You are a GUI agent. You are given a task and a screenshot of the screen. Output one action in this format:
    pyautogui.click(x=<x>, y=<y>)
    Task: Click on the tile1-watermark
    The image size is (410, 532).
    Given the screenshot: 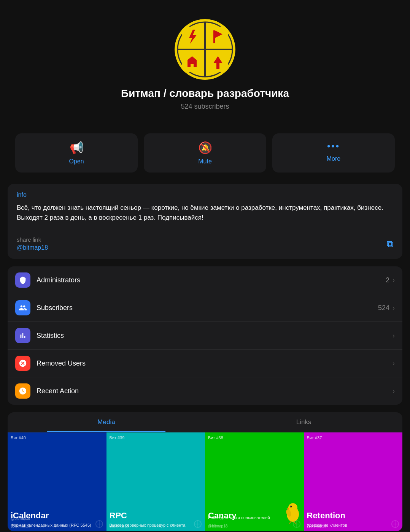 What is the action you would take?
    pyautogui.click(x=99, y=524)
    